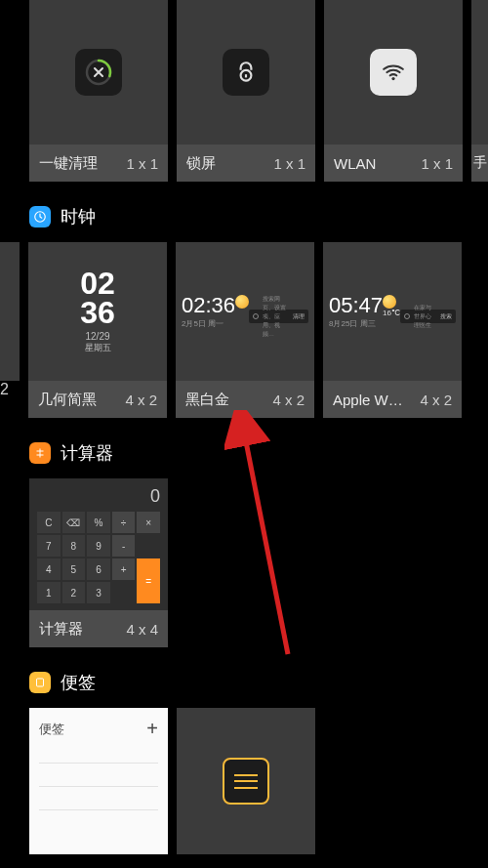  I want to click on clock-time: 05:47, so click(355, 306).